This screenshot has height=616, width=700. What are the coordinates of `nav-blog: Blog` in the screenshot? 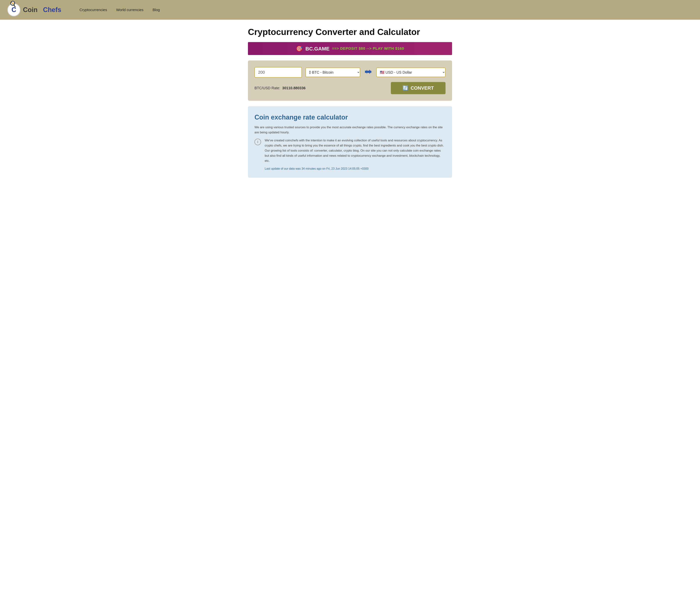 It's located at (156, 10).